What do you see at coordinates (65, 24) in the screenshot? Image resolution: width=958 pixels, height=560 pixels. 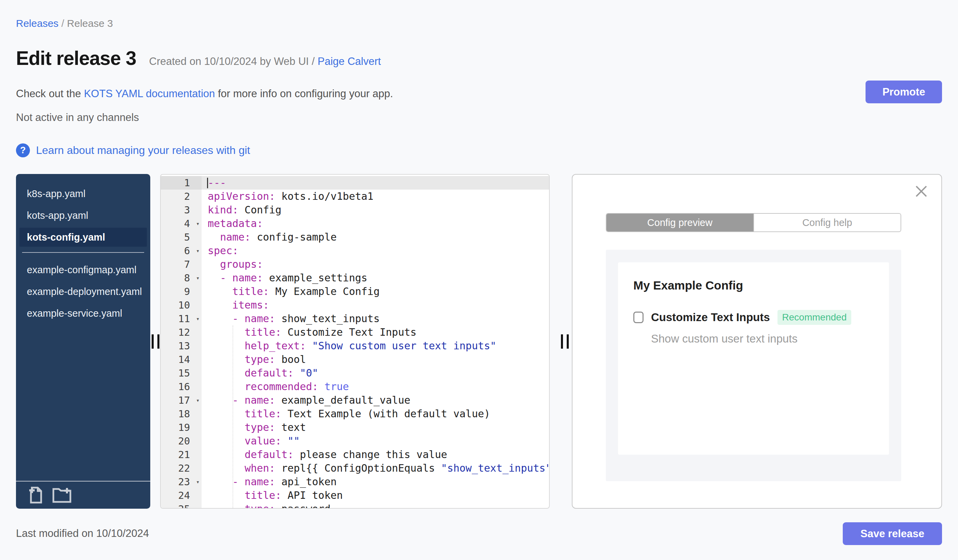 I see `breadcrumb: Releases / Release 3` at bounding box center [65, 24].